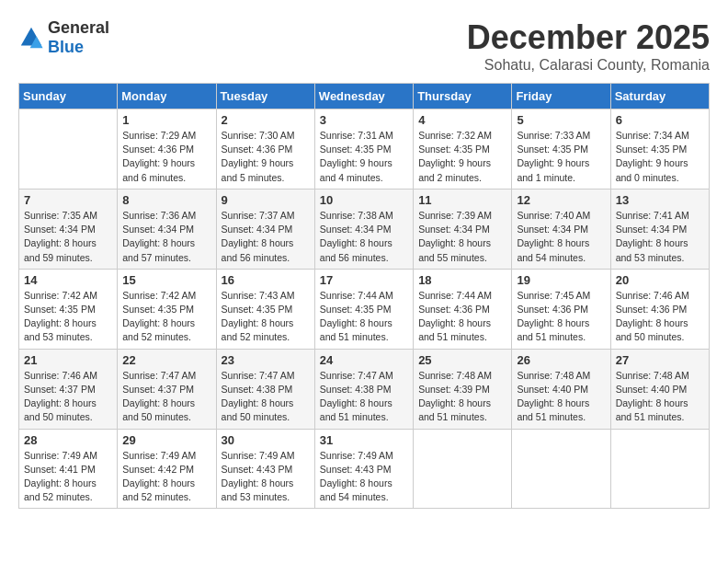 The width and height of the screenshot is (728, 563). What do you see at coordinates (265, 309) in the screenshot?
I see `calendar-cell: 16 Sunrise: 7:43 AM Sunset: 4:35 PM Dayl…` at bounding box center [265, 309].